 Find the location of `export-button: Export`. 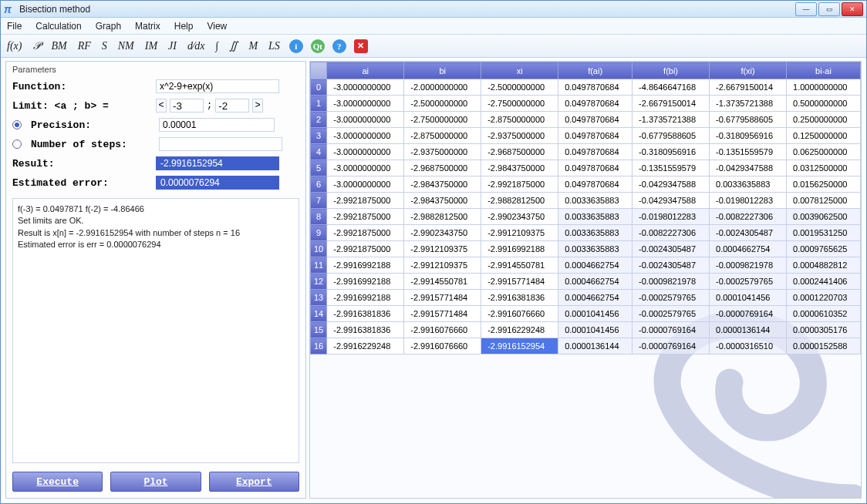

export-button: Export is located at coordinates (255, 482).